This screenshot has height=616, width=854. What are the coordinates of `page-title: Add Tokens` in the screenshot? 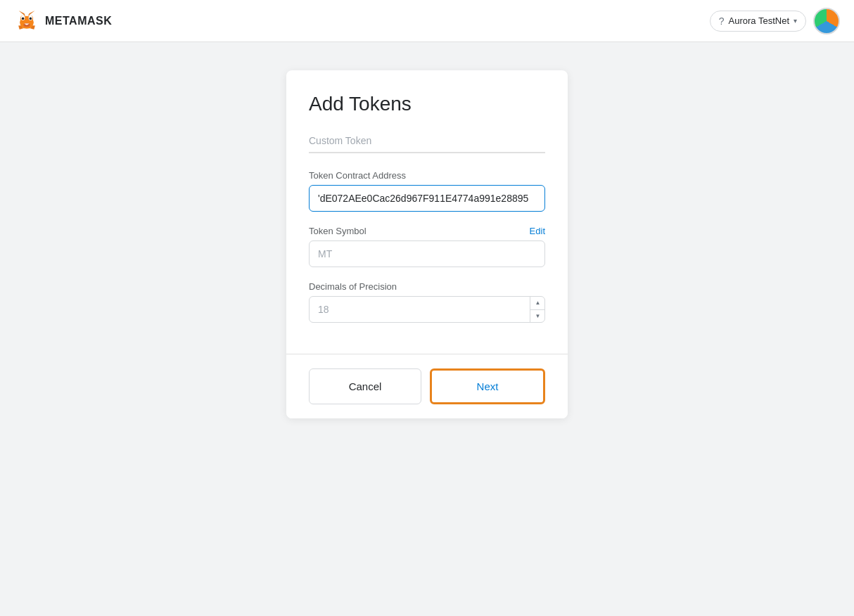 It's located at (427, 104).